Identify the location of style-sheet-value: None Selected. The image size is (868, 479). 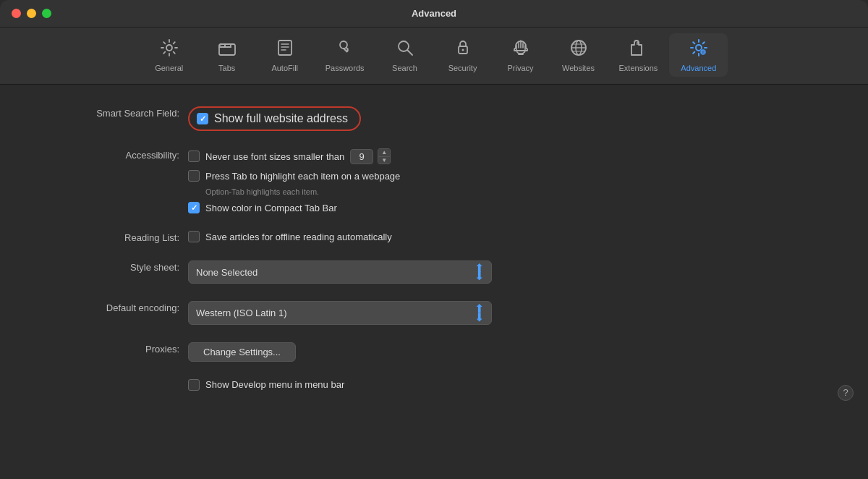
(227, 272).